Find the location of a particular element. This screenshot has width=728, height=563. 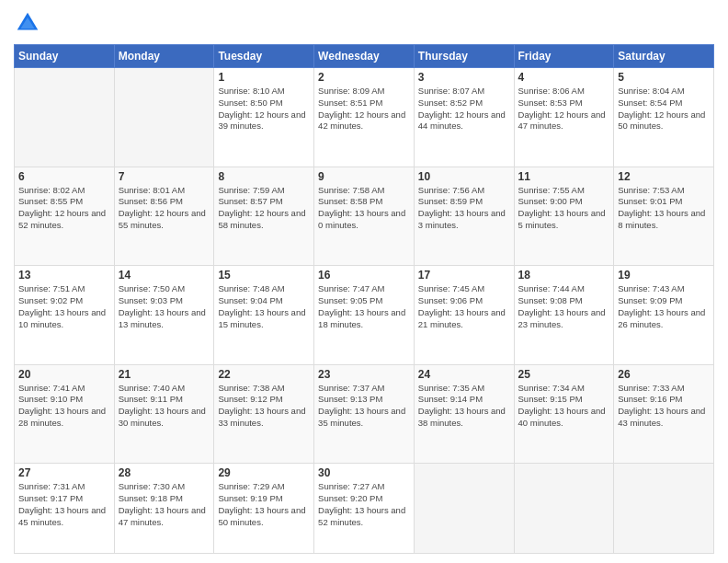

day-number: 16 is located at coordinates (364, 275).